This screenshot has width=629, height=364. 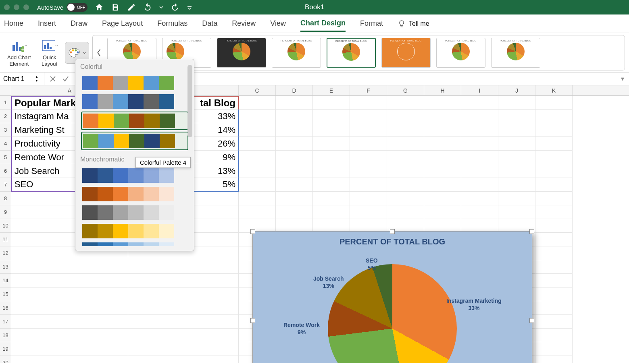 What do you see at coordinates (161, 7) in the screenshot?
I see `chevron-down-icon` at bounding box center [161, 7].